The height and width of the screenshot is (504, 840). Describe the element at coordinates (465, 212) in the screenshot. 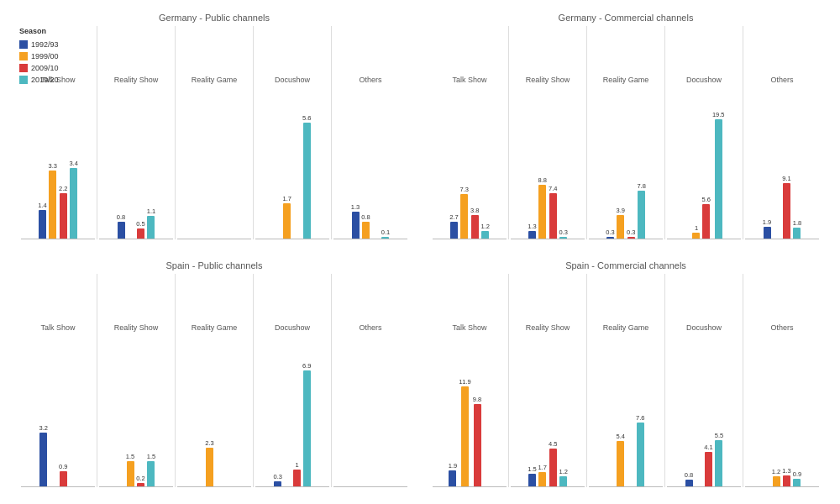

I see `bar-wrap: 7.3` at that location.